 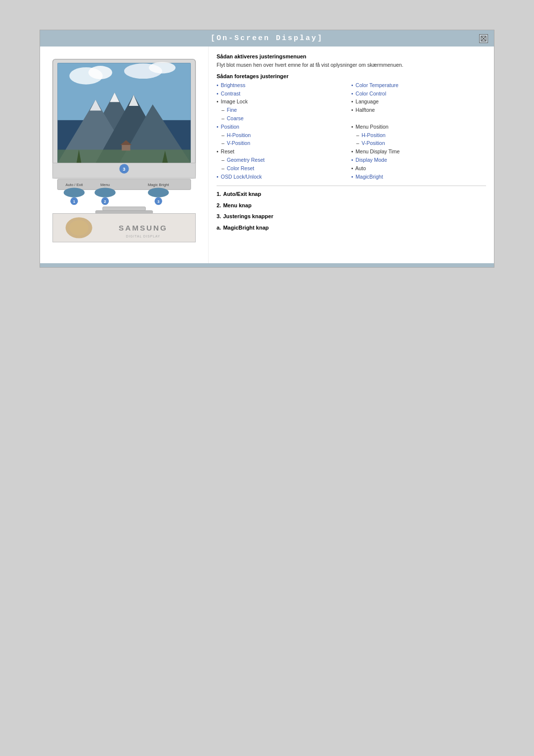 What do you see at coordinates (105, 185) in the screenshot?
I see `svg-text: Menu` at bounding box center [105, 185].